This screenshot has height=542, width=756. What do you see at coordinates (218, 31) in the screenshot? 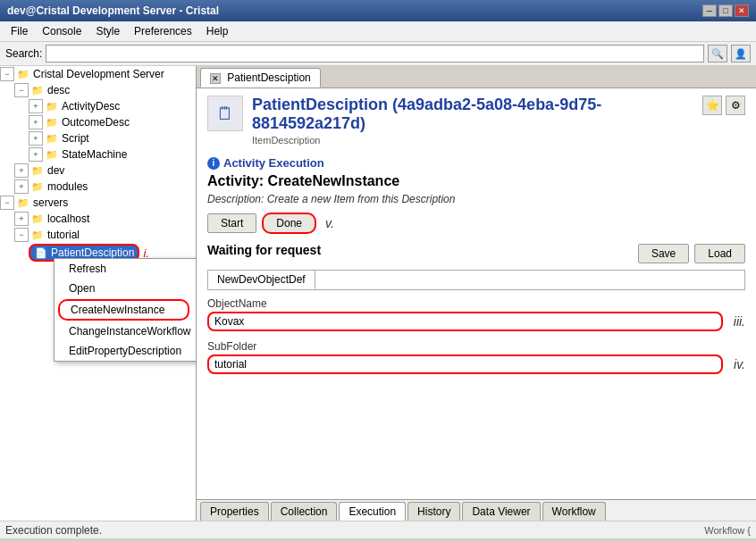
I see `menu-help: Help` at bounding box center [218, 31].